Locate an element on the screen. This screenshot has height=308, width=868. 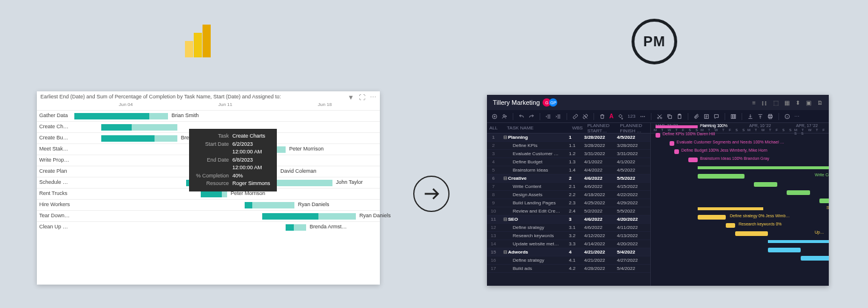
gantt-chart: MAR, 27 '22M T W T F S SAPR, 3 '22M T W … is located at coordinates (740, 204).